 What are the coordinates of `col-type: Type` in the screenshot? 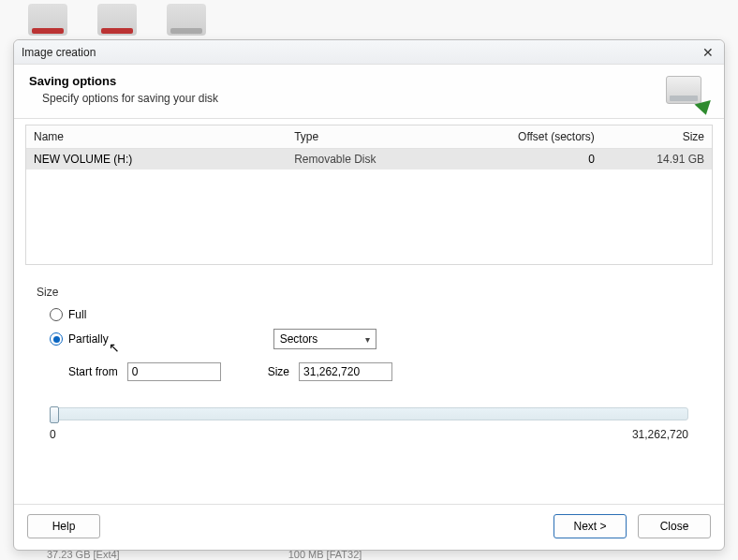 It's located at (382, 137).